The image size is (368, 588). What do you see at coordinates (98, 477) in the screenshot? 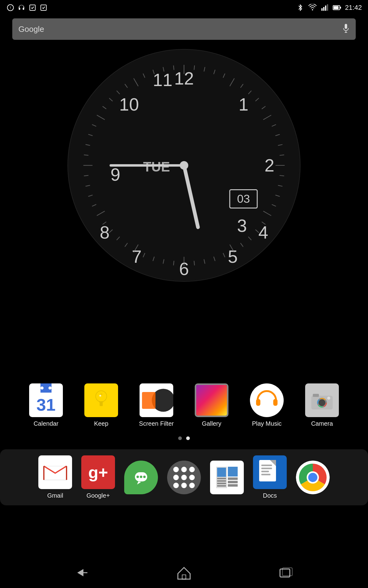
I see `app-item-gplus: g+ Google+` at bounding box center [98, 477].